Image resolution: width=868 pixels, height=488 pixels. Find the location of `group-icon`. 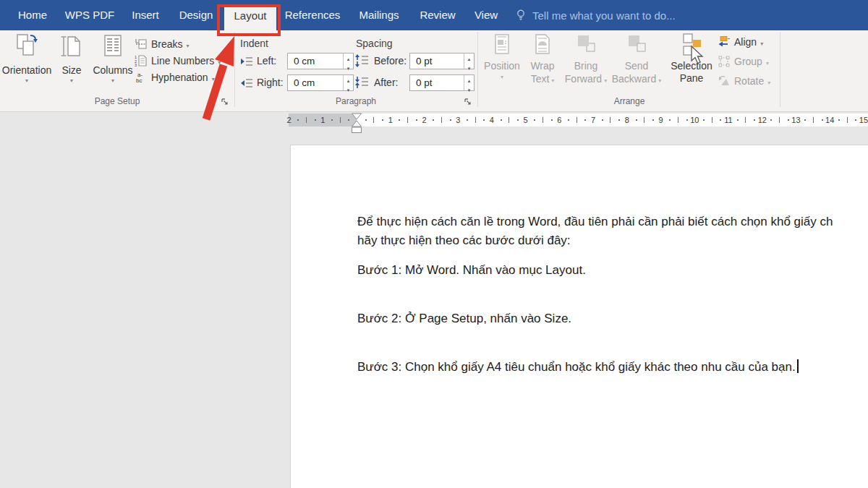

group-icon is located at coordinates (724, 61).